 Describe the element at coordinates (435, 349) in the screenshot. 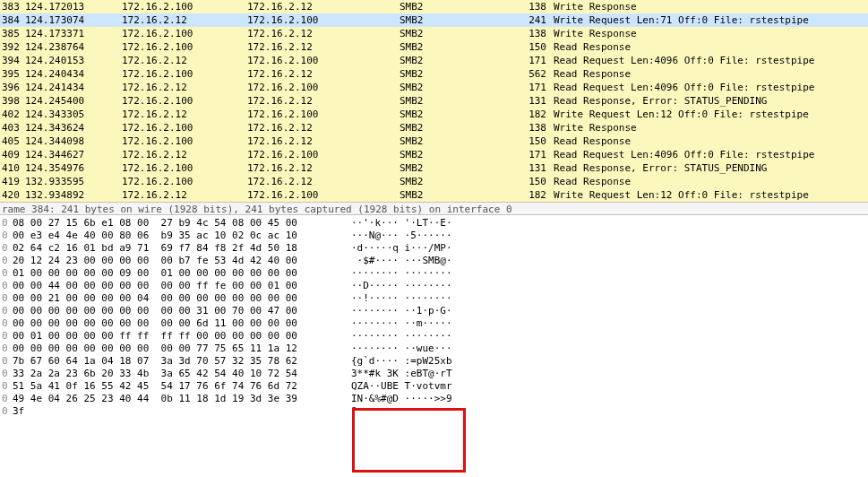

I see `hex-row: 000 00 00 00 00 00 00 00 00 00 77 75 65 …` at that location.